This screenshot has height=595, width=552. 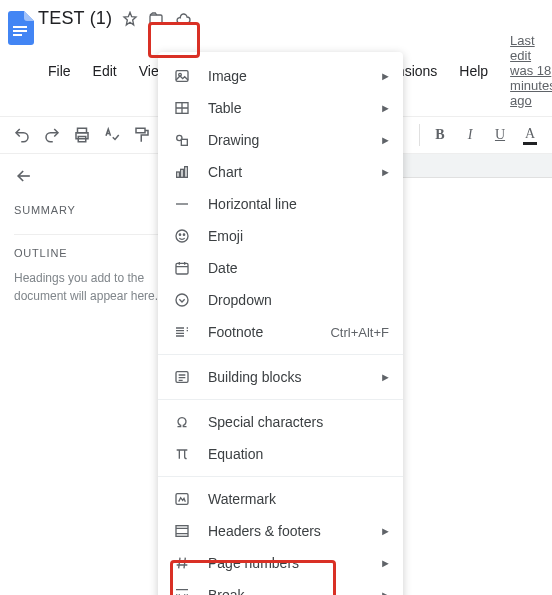 I want to click on outline-empty-text: Headings you add to the document will ap…, so click(x=92, y=287).